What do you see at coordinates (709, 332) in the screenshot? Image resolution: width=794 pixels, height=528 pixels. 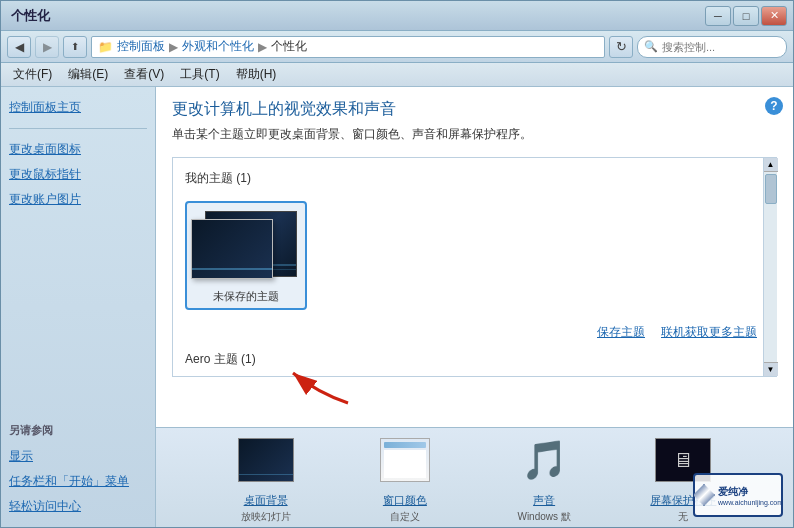 I see `online-themes-link: 联机获取更多主题` at bounding box center [709, 332].